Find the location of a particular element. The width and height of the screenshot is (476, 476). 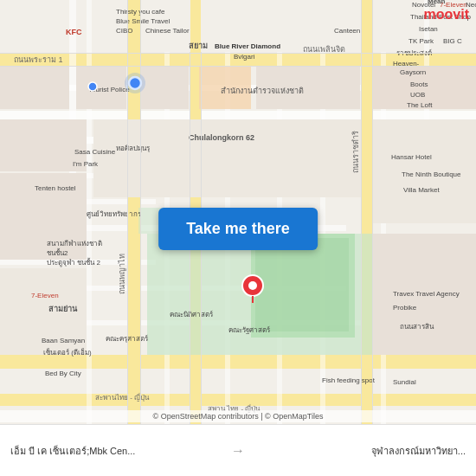

svg-text: คณะรัฐศาสตร์ is located at coordinates (249, 330).